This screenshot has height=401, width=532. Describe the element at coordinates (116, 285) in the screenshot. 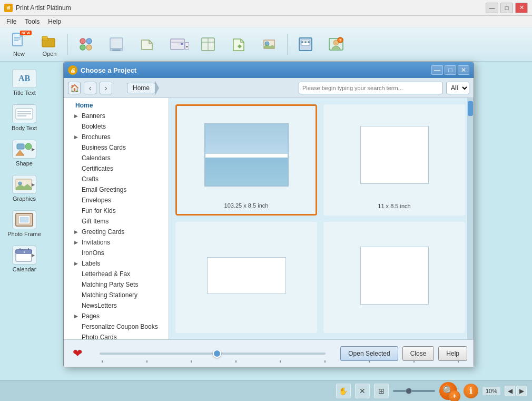

I see `tree-item-matching-party-sets: Matching Party Sets` at that location.